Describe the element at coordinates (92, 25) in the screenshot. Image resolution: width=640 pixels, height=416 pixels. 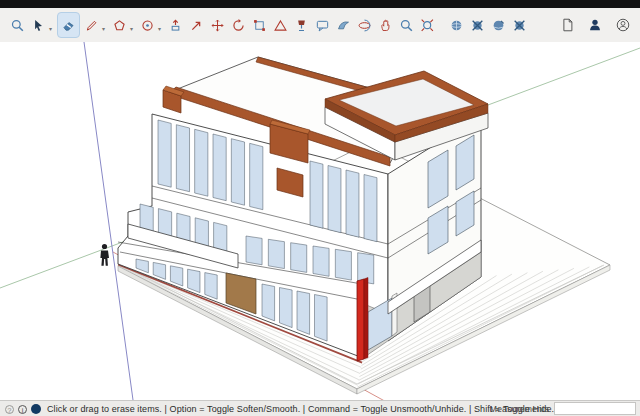
I see `pencil-icon` at that location.